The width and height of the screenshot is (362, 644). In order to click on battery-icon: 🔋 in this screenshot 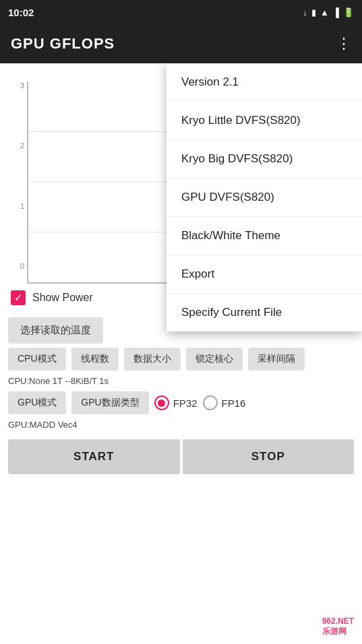, I will do `click(349, 12)`.